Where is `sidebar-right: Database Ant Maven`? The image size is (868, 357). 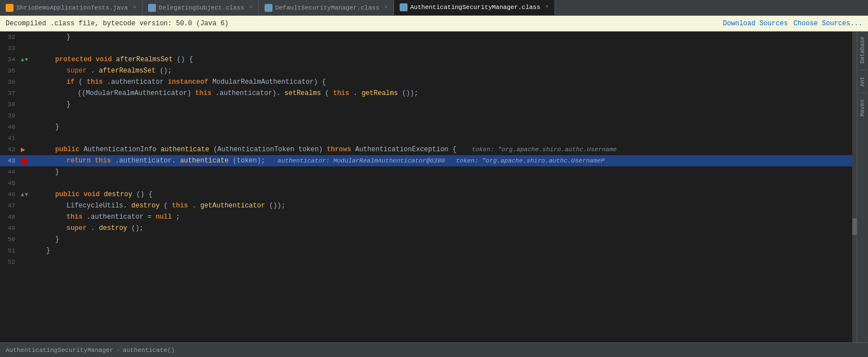
sidebar-right: Database Ant Maven is located at coordinates (862, 187).